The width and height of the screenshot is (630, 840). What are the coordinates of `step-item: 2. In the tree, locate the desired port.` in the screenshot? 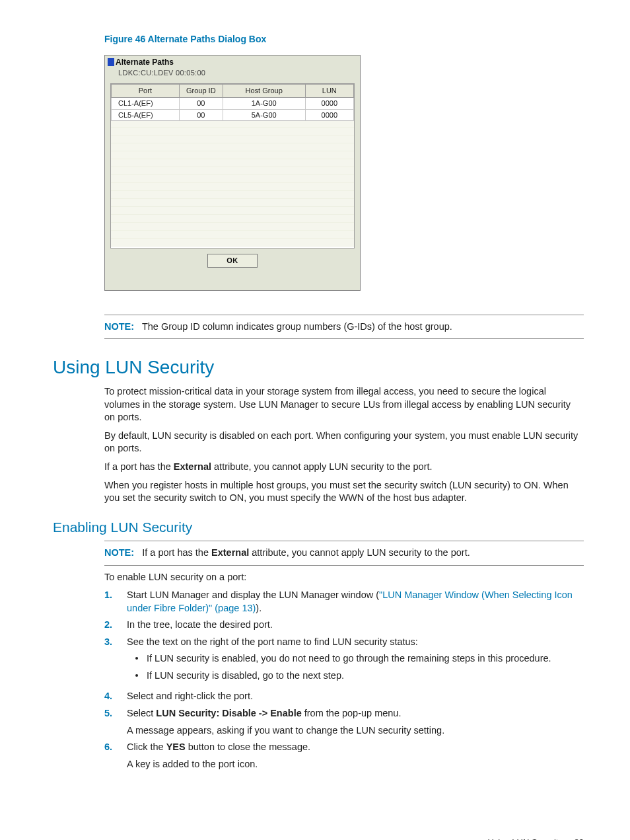 It's located at (344, 625).